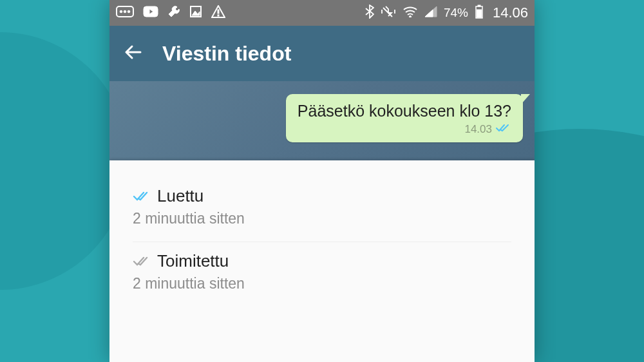 Image resolution: width=644 pixels, height=362 pixels. I want to click on status-right: 74% 14.06, so click(447, 13).